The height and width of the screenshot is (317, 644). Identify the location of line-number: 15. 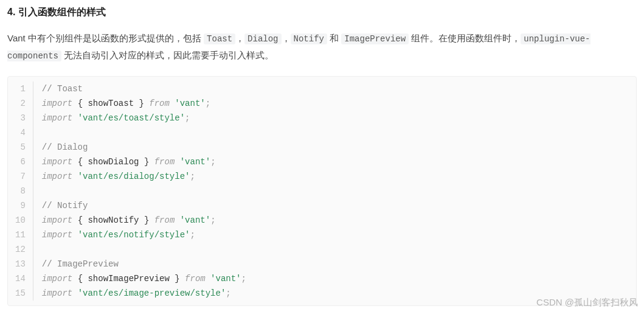
(21, 293).